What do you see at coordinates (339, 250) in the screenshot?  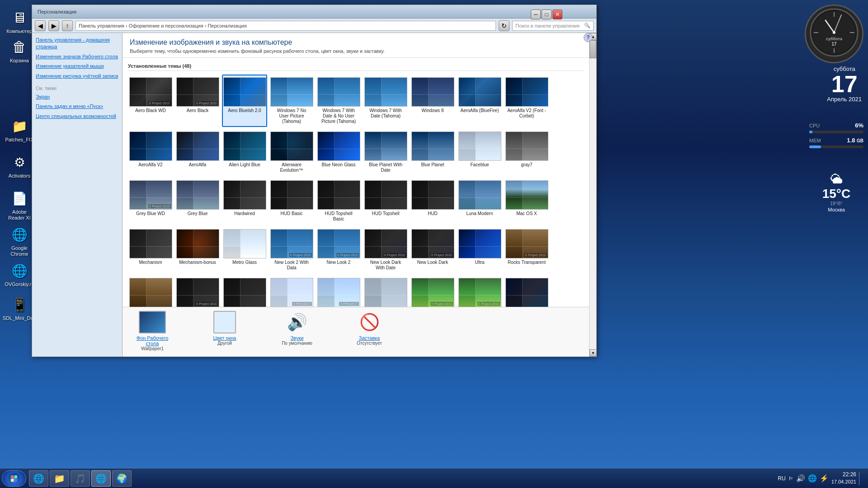 I see `theme-item-new-look2: X Project 2010New Look 2` at bounding box center [339, 250].